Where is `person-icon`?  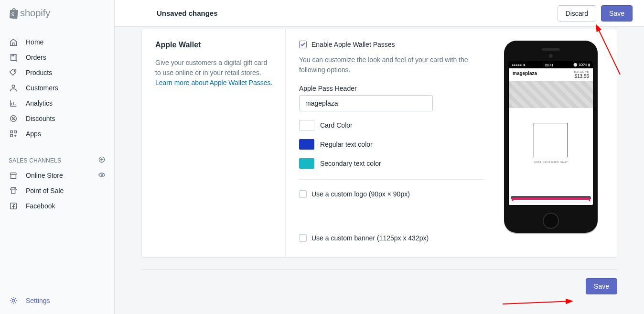 person-icon is located at coordinates (13, 88).